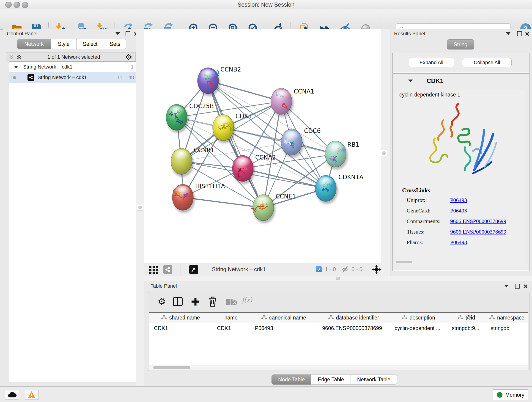 The height and width of the screenshot is (402, 532). What do you see at coordinates (213, 302) in the screenshot?
I see `delete-column-icon` at bounding box center [213, 302].